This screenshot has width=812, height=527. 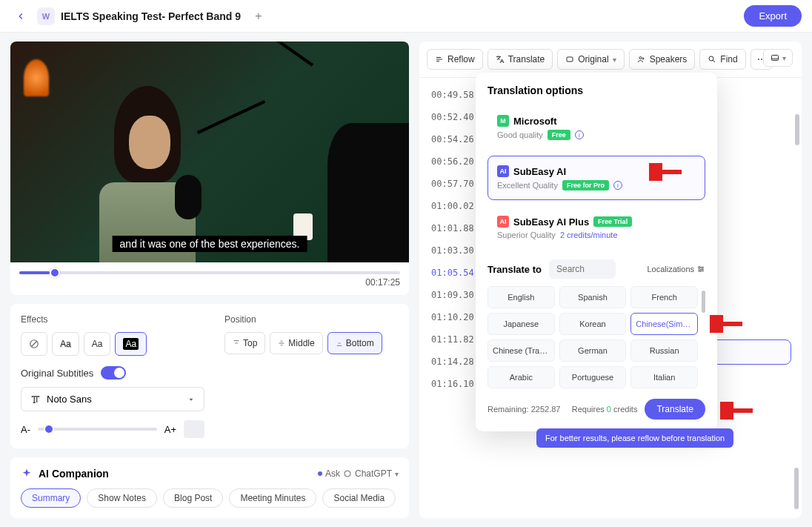 What do you see at coordinates (359, 498) in the screenshot?
I see `ai-tab-social-media: Social Media` at bounding box center [359, 498].